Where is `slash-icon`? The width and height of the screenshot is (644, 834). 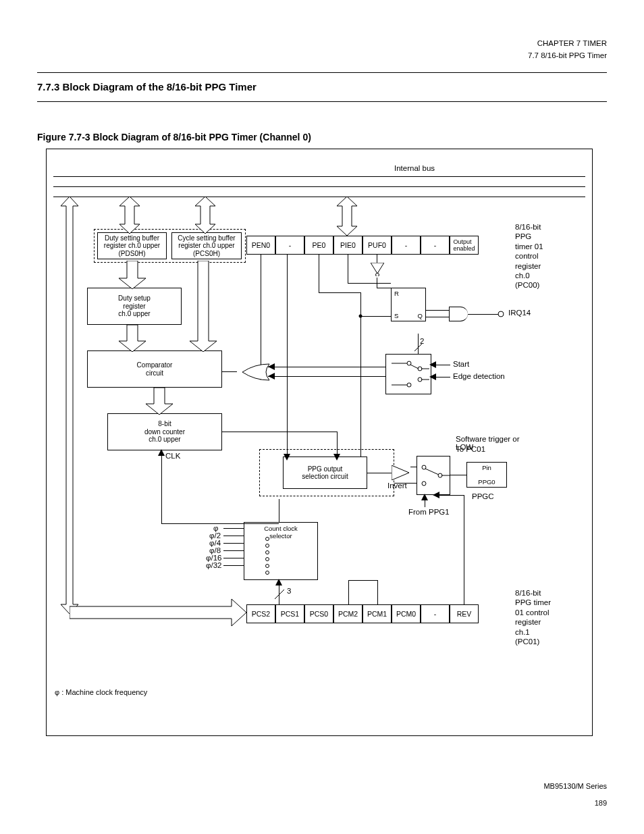 slash-icon is located at coordinates (419, 347).